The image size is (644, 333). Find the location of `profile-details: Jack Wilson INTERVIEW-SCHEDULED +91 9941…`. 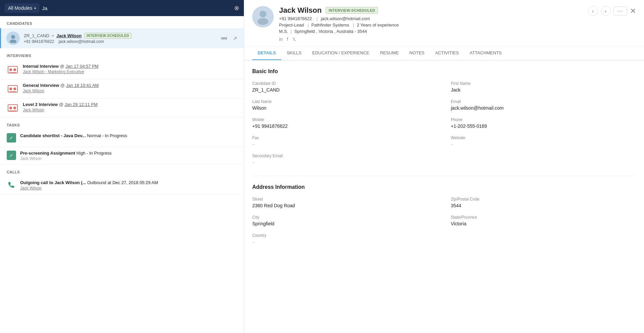

profile-details: Jack Wilson INTERVIEW-SCHEDULED +91 9941… is located at coordinates (431, 24).